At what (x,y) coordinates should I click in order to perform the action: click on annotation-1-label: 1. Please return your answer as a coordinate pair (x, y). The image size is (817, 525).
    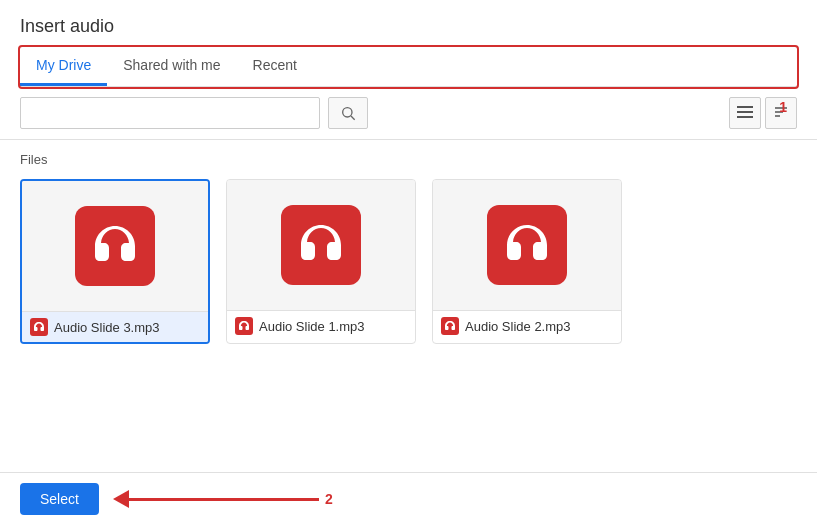
    Looking at the image, I should click on (783, 107).